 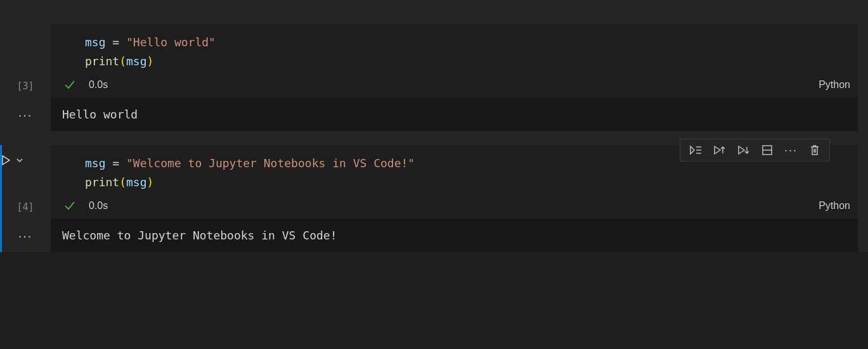 What do you see at coordinates (454, 236) in the screenshot?
I see `cell-output: Welcome to Jupyter Notebooks in VS Code!` at bounding box center [454, 236].